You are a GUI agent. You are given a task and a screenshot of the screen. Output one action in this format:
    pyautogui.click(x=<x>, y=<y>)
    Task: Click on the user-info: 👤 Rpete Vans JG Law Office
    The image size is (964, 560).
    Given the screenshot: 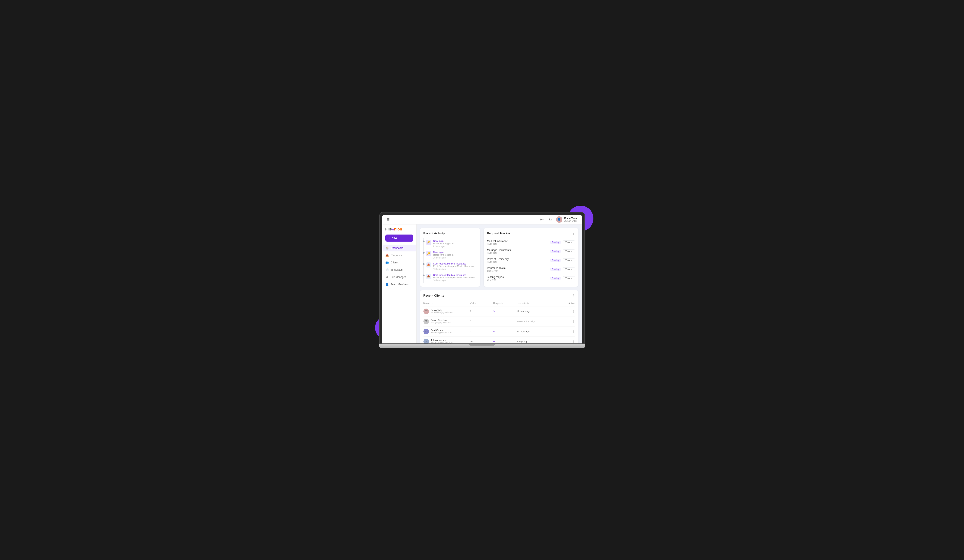 What is the action you would take?
    pyautogui.click(x=567, y=219)
    